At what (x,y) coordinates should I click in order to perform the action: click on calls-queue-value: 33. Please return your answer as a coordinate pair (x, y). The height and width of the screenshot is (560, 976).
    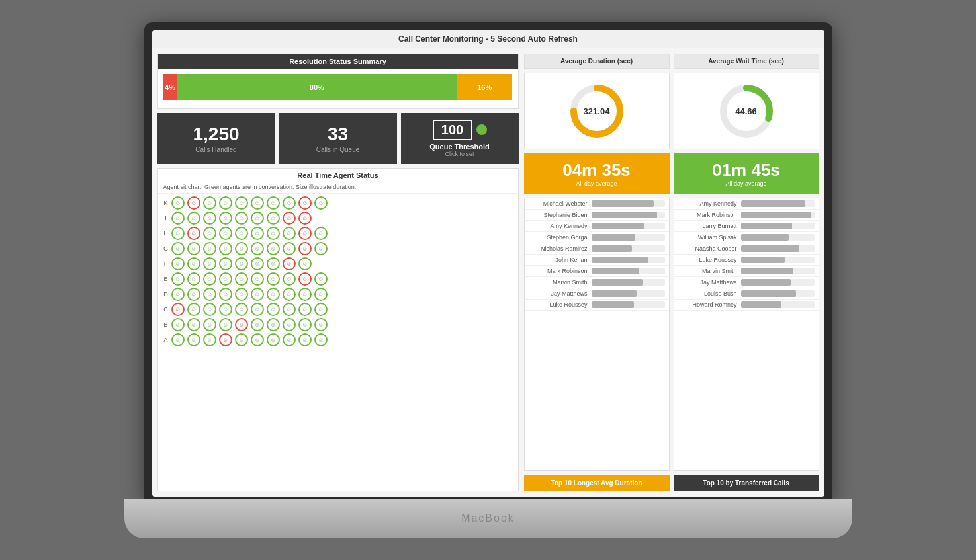
    Looking at the image, I should click on (337, 134).